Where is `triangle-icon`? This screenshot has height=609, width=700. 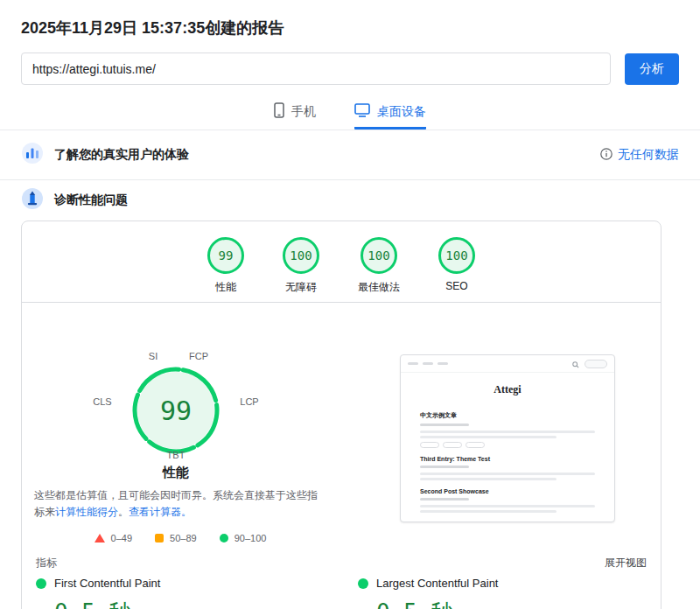 triangle-icon is located at coordinates (100, 538).